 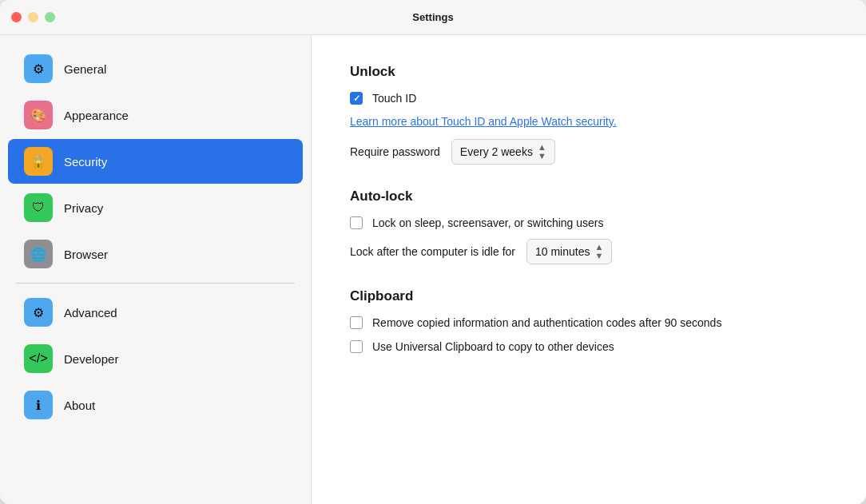 I want to click on developer-icon: </>, so click(x=38, y=359).